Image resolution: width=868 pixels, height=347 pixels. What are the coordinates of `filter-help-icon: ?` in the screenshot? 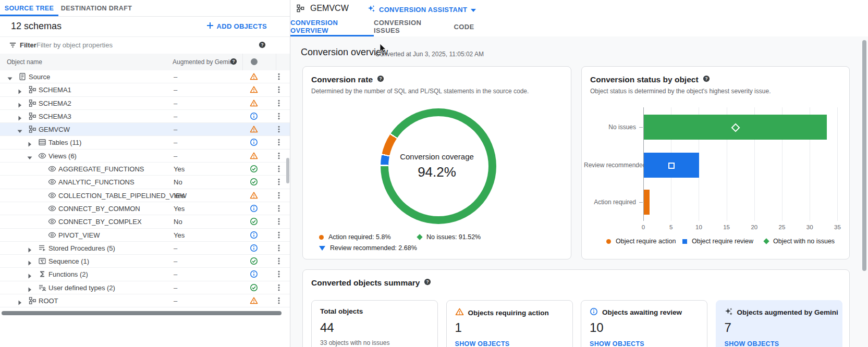 It's located at (262, 46).